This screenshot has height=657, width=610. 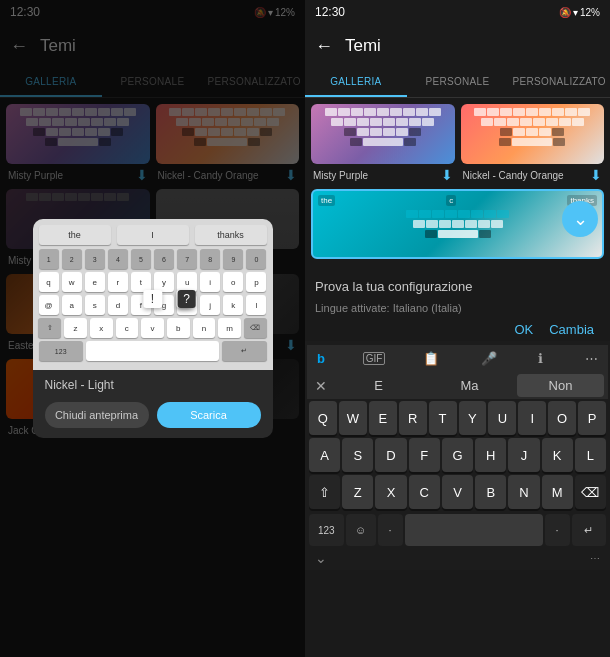 I want to click on swipe-suggestion-3: ?, so click(x=186, y=299).